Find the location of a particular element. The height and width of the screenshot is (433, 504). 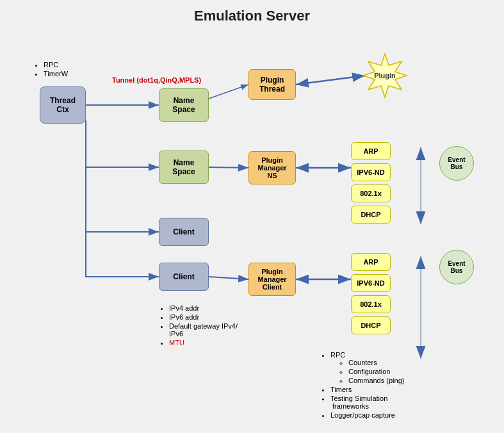

bottom-right-bullets: RPC Counters Configuration Commands (pin… is located at coordinates (362, 386).